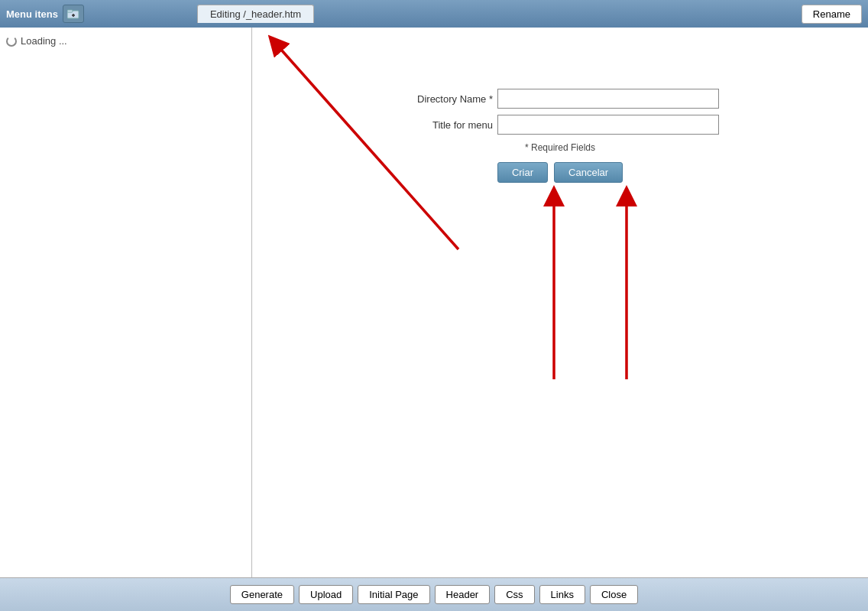 This screenshot has height=611, width=868. I want to click on links-button: Links, so click(562, 595).